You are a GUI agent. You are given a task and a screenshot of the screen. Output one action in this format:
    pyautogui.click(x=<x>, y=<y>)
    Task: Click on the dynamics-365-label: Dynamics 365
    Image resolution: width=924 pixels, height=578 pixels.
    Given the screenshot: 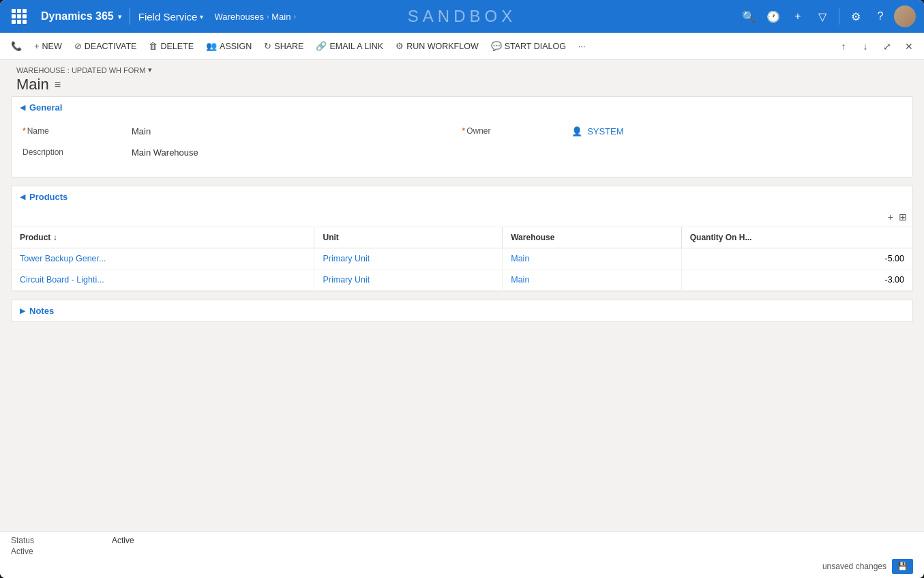 What is the action you would take?
    pyautogui.click(x=78, y=16)
    